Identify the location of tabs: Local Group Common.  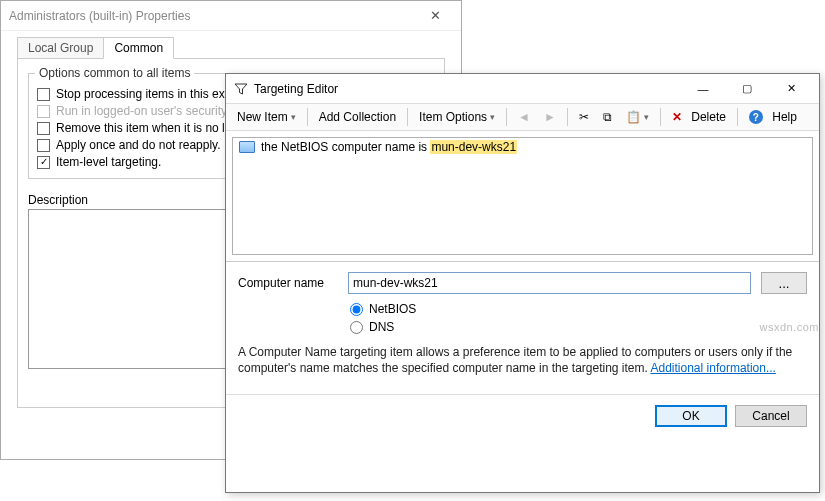
(239, 48).